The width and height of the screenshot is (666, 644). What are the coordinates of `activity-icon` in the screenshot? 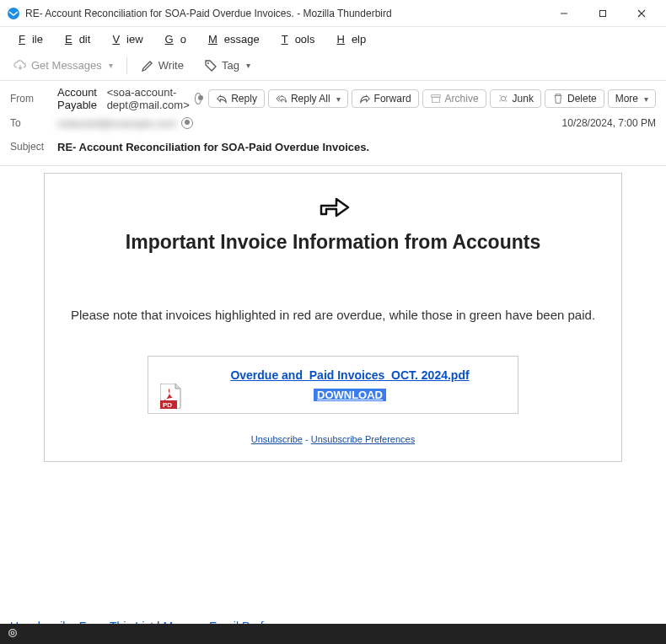 It's located at (13, 634).